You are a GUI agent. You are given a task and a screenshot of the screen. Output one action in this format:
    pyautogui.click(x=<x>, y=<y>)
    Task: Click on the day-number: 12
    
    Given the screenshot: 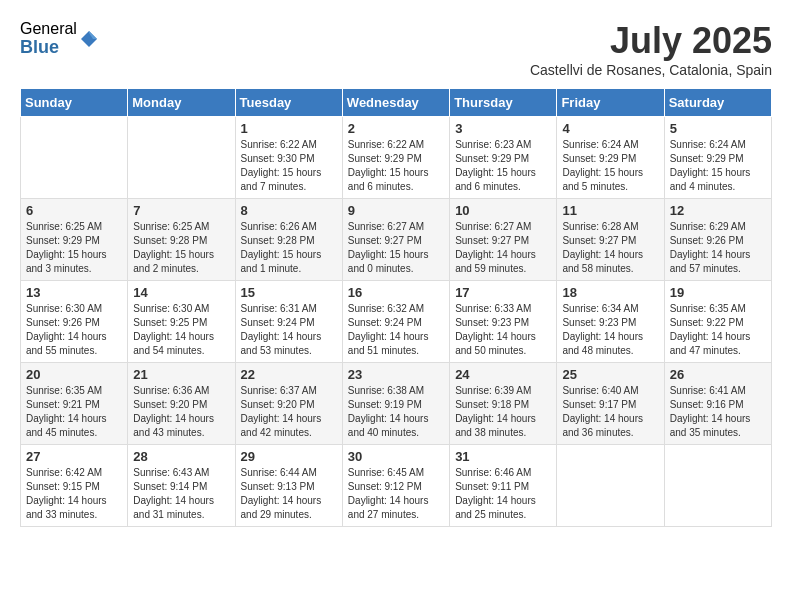 What is the action you would take?
    pyautogui.click(x=718, y=210)
    